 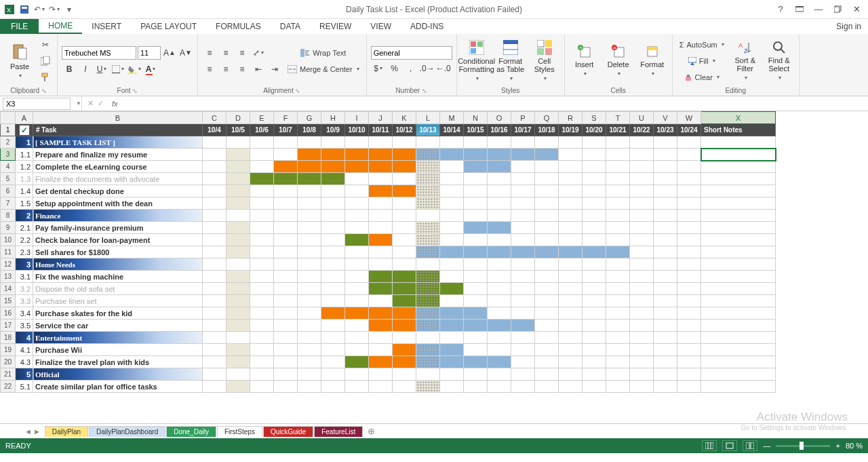 What do you see at coordinates (8, 265) in the screenshot?
I see `row-header: 12` at bounding box center [8, 265].